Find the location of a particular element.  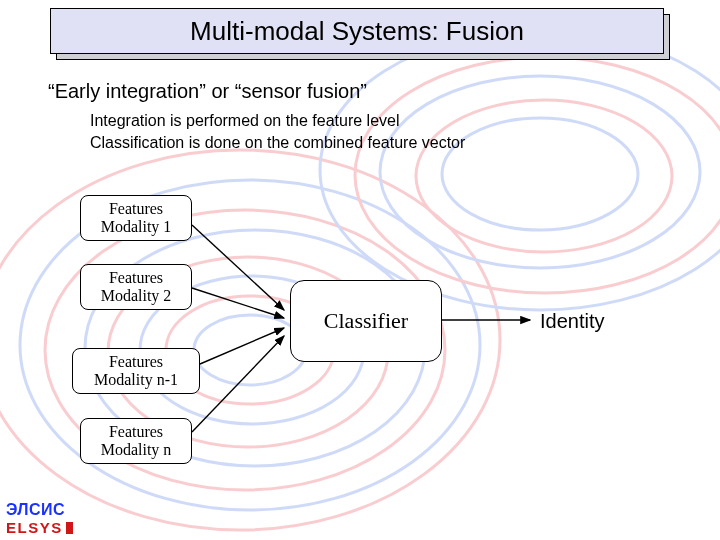

logo-en: ELSYS is located at coordinates (40, 528).